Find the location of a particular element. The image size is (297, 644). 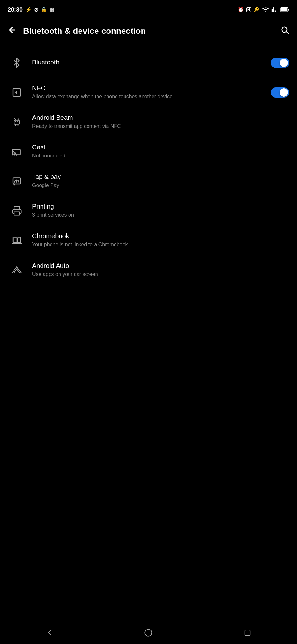

nfc-status-icon: N is located at coordinates (249, 10).